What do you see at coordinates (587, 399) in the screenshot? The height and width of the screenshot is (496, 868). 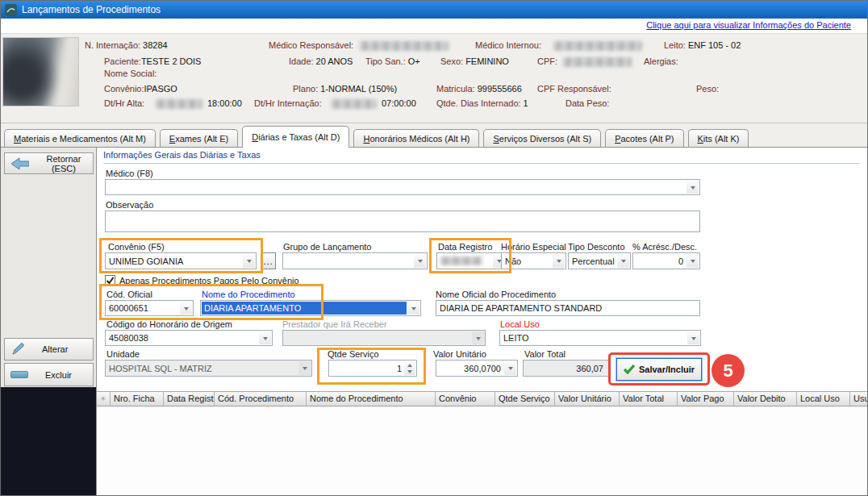 I see `grid-col-valor-unitario: Valor Unitário` at bounding box center [587, 399].